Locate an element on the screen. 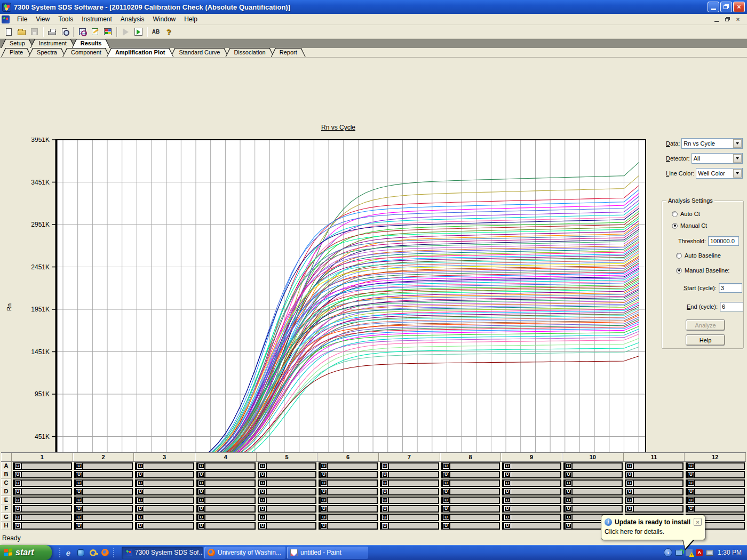 The image size is (747, 560). well-cell-E6: U is located at coordinates (348, 500).